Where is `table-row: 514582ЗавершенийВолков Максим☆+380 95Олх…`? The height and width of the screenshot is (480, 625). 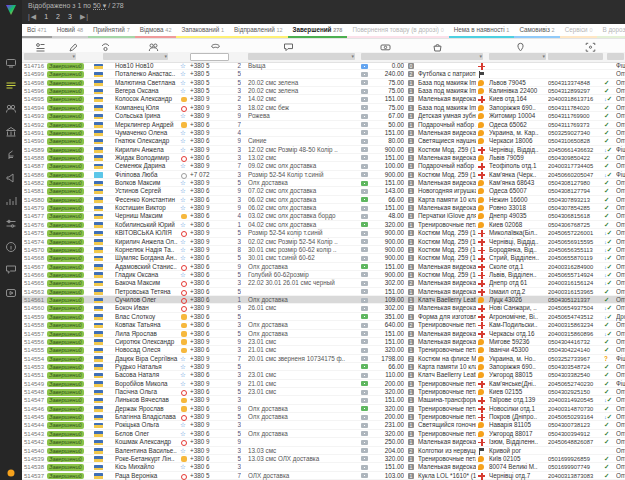 table-row: 514582ЗавершенийВолков Максим☆+380 95Олх… is located at coordinates (324, 183).